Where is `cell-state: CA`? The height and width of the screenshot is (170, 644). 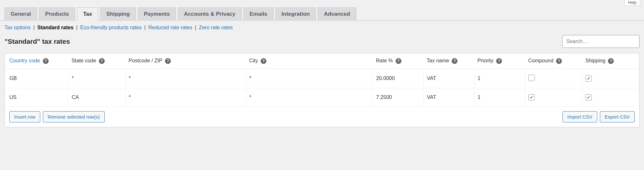 cell-state: CA is located at coordinates (97, 97).